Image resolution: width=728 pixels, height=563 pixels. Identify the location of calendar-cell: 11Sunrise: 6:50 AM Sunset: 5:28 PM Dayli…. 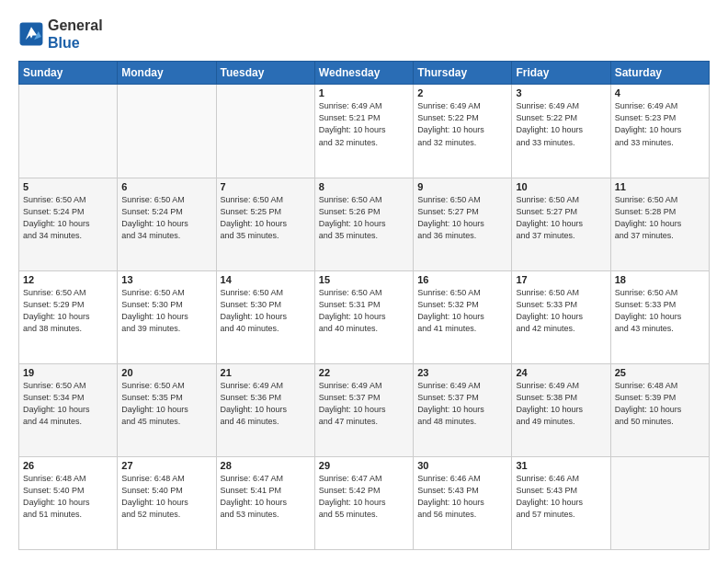
(660, 224).